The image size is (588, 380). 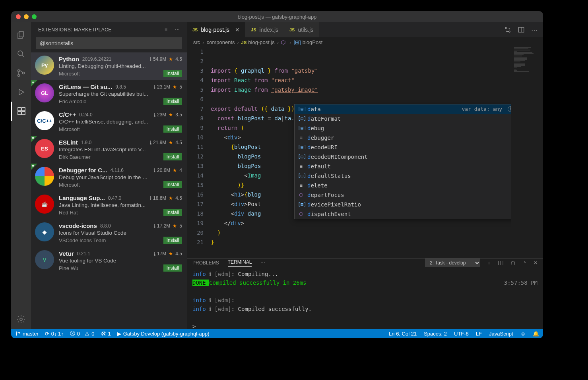 What do you see at coordinates (277, 334) in the screenshot?
I see `status-bar: master ⟳ 0↓ 1↑ ⓧ 0 ⚠ 0 🛠 1 ▶ Gatsby Deve…` at bounding box center [277, 334].